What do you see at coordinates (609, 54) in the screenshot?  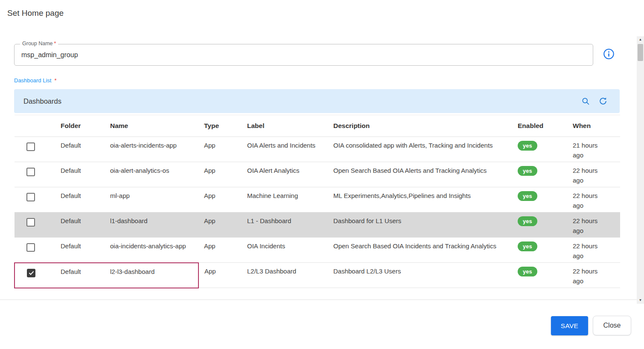 I see `info-icon` at bounding box center [609, 54].